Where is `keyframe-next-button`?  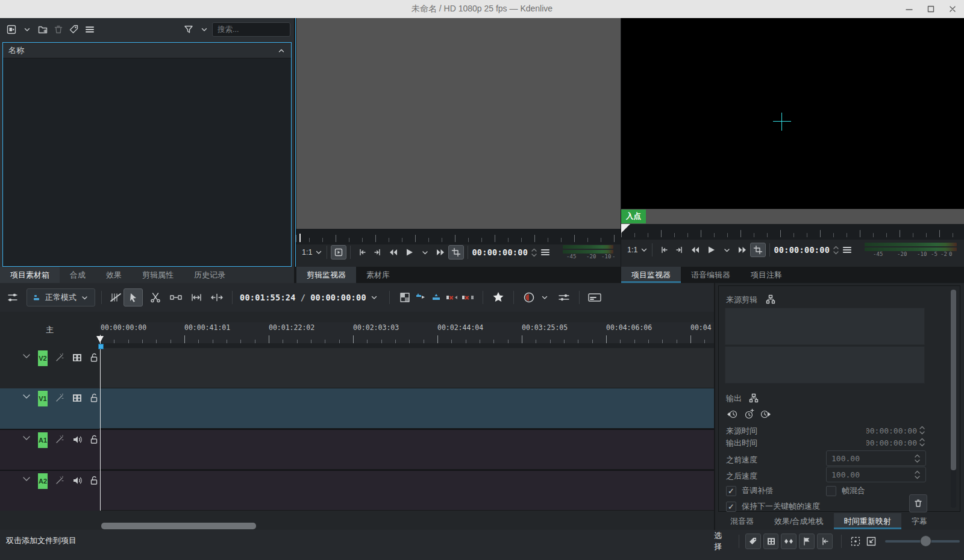 keyframe-next-button is located at coordinates (766, 414).